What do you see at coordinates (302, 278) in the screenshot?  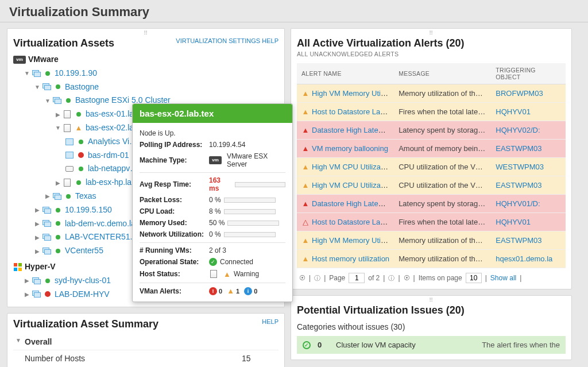 I see `pager-first: ⦿` at bounding box center [302, 278].